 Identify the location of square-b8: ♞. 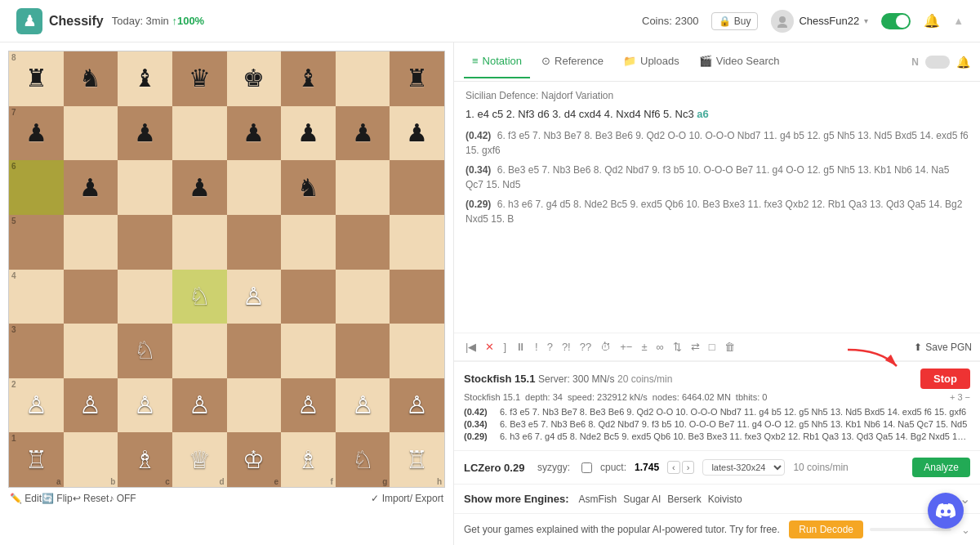
(91, 78).